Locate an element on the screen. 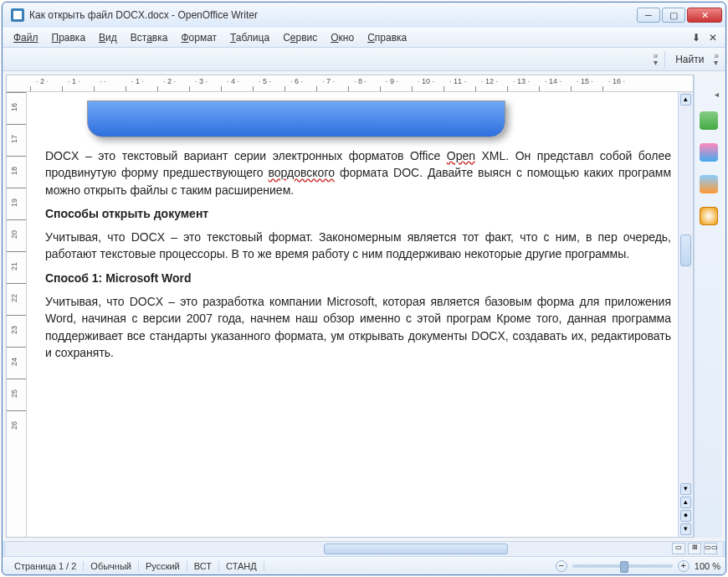 The image size is (728, 577). gallery-icon is located at coordinates (709, 121).